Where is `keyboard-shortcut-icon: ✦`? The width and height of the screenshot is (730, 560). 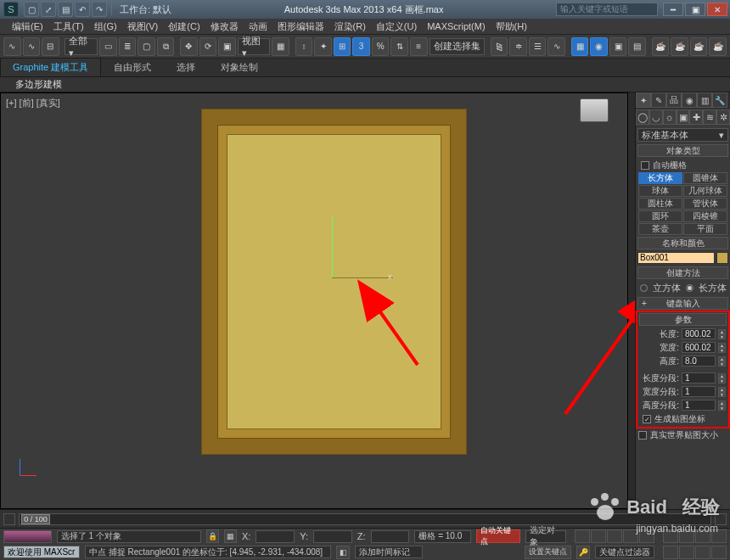
keyboard-shortcut-icon: ✦ is located at coordinates (323, 47).